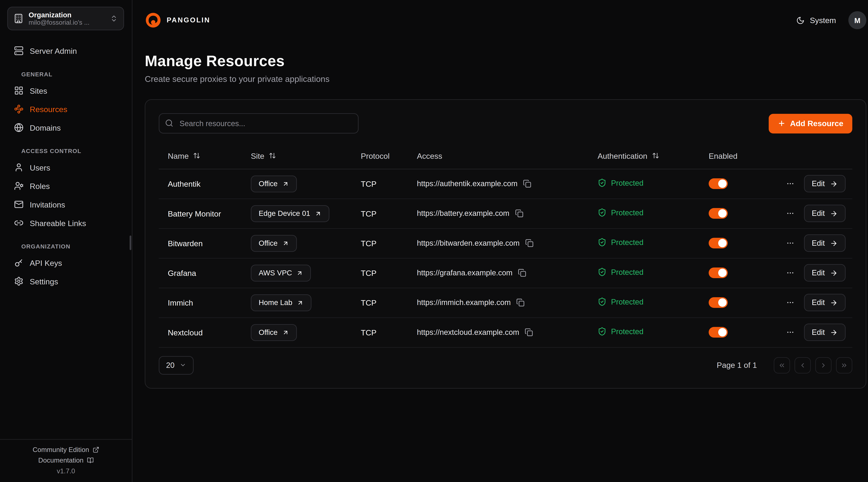  What do you see at coordinates (810, 123) in the screenshot?
I see `add-resource-button: Add Resource` at bounding box center [810, 123].